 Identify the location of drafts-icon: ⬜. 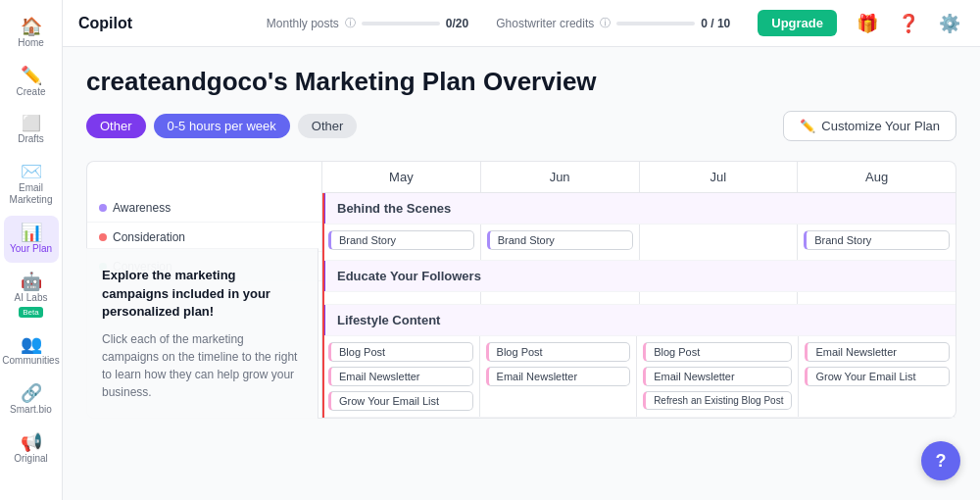
(31, 124).